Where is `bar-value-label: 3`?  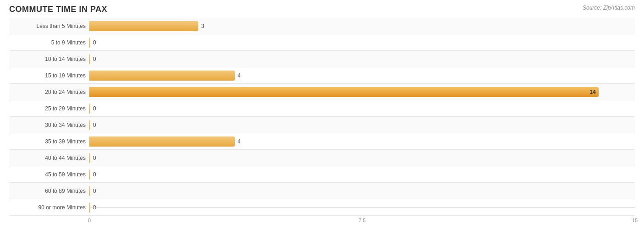
bar-value-label: 3 is located at coordinates (202, 26).